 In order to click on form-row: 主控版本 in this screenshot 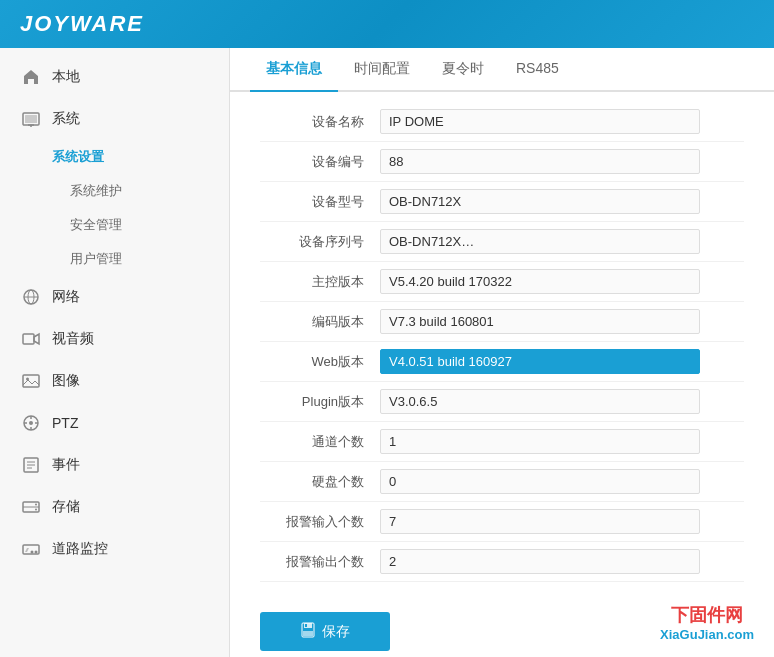, I will do `click(502, 282)`.